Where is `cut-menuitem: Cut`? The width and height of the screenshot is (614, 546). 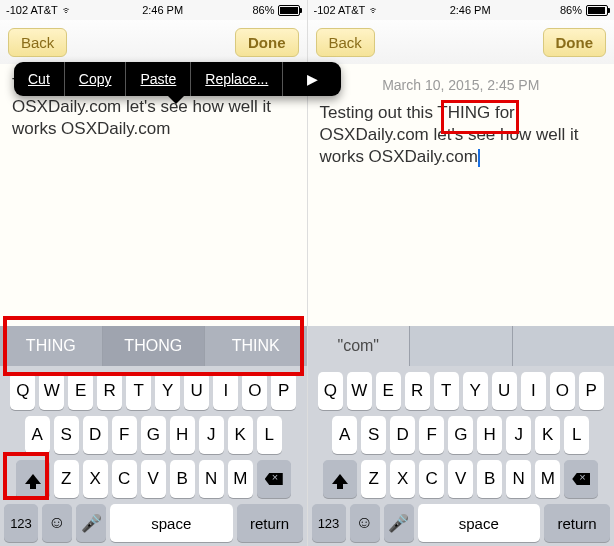
cut-menuitem: Cut is located at coordinates (40, 79).